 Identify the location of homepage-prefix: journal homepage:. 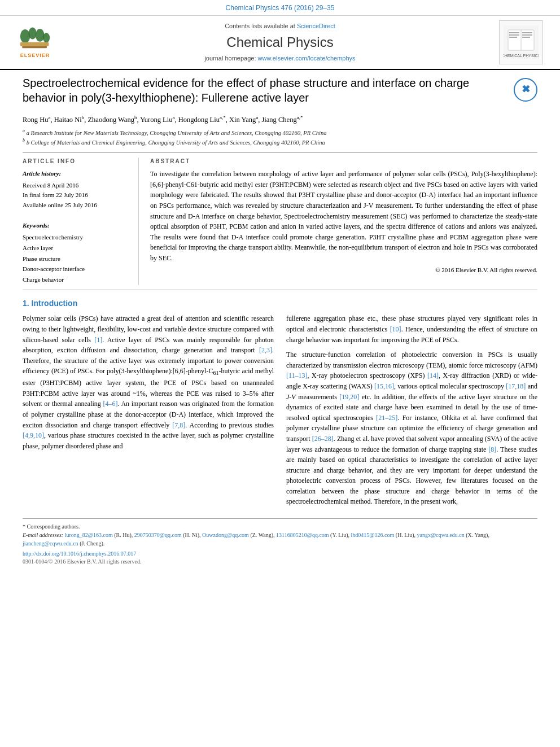
(231, 58).